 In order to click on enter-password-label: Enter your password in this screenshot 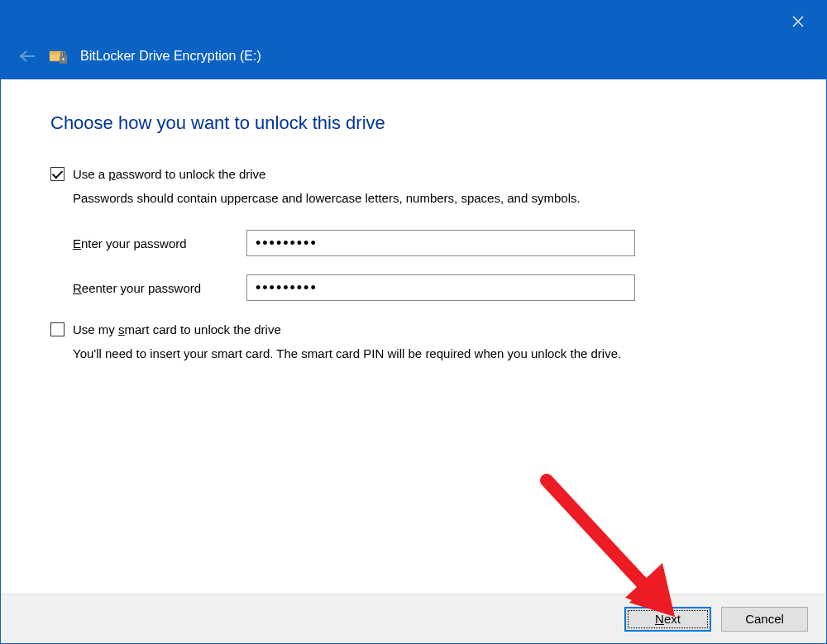, I will do `click(160, 243)`.